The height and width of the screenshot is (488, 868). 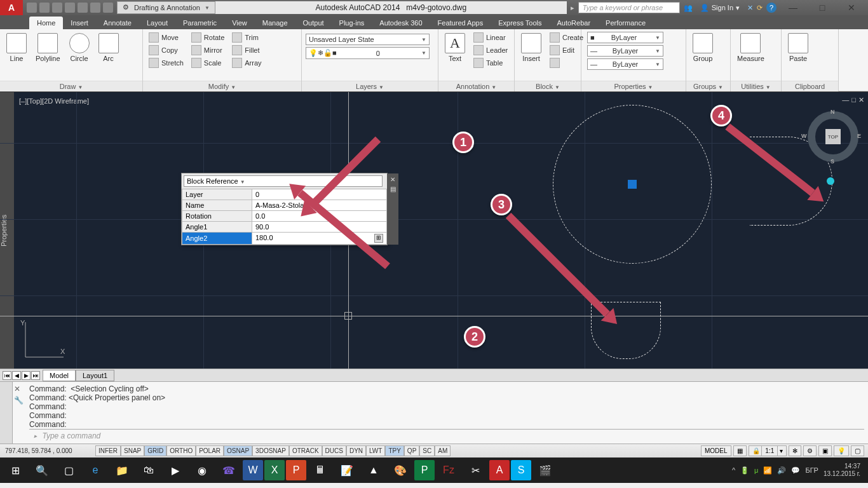 What do you see at coordinates (491, 50) in the screenshot?
I see `leader-button: Leader` at bounding box center [491, 50].